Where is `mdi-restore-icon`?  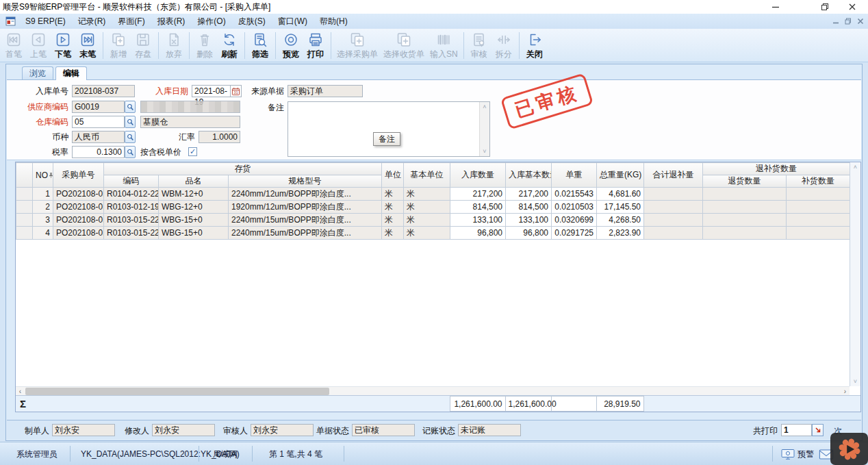
mdi-restore-icon is located at coordinates (848, 21).